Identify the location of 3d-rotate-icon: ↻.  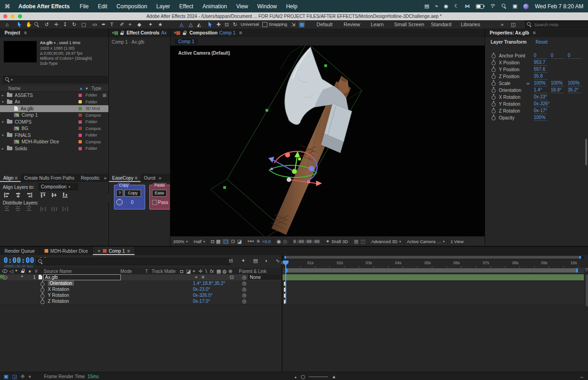
(235, 24).